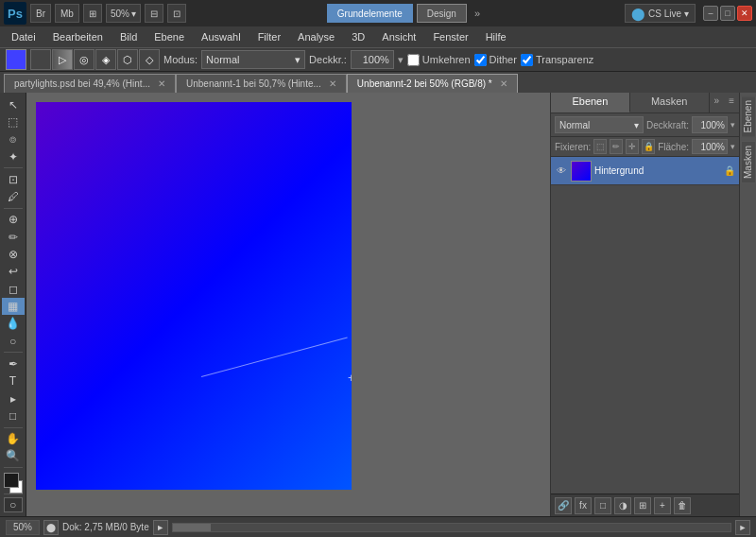  What do you see at coordinates (558, 61) in the screenshot?
I see `transparenz-checkbox-group: Transparenz` at bounding box center [558, 61].